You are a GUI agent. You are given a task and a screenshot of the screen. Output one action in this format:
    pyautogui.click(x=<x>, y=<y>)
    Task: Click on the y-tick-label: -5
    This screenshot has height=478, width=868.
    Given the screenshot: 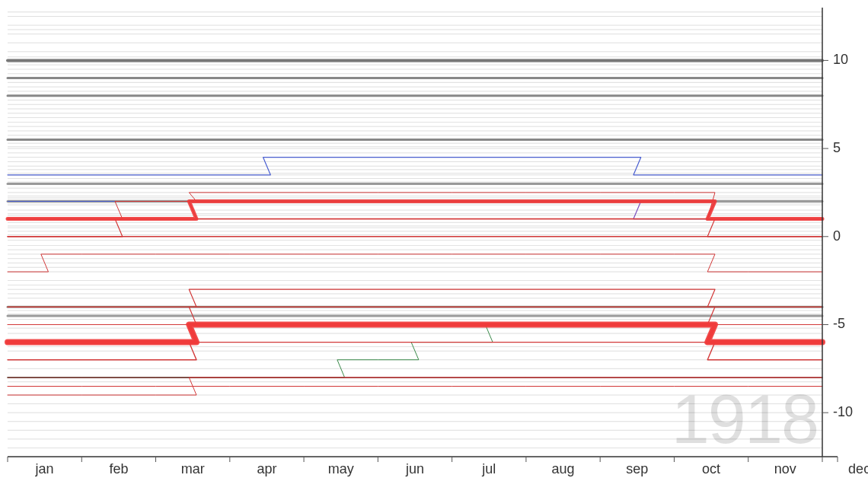 What is the action you would take?
    pyautogui.click(x=839, y=323)
    